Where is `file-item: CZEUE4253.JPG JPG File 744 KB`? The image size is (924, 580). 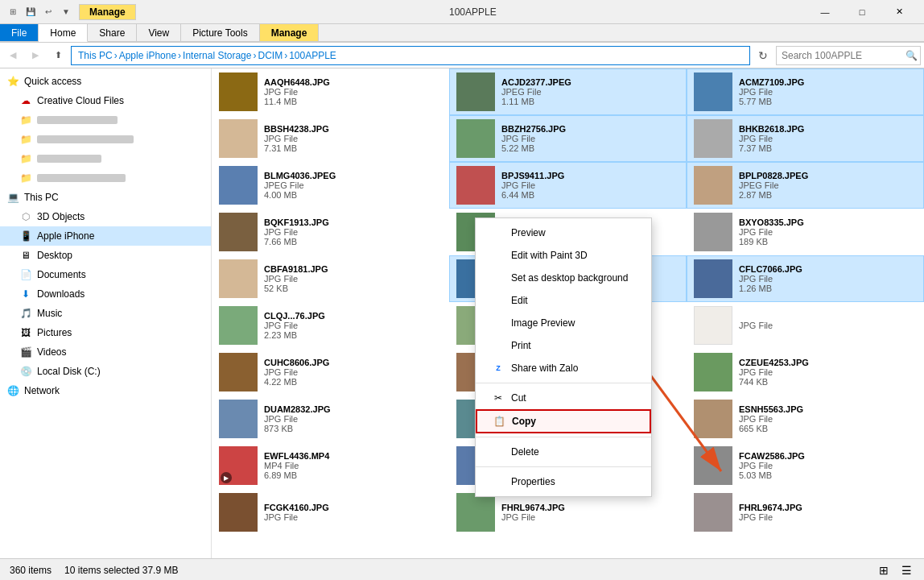 file-item: CZEUE4253.JPG JPG File 744 KB is located at coordinates (805, 372).